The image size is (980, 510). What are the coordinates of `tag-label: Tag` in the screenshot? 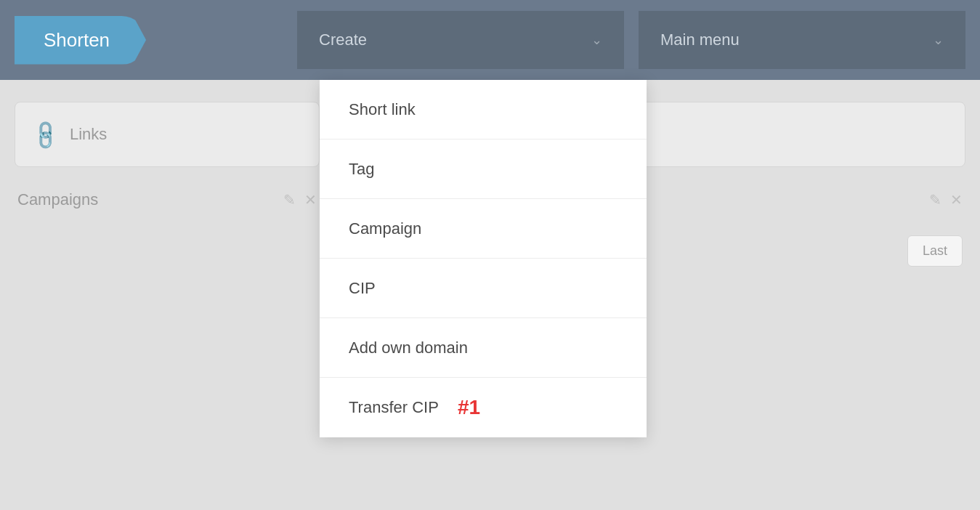 It's located at (362, 169).